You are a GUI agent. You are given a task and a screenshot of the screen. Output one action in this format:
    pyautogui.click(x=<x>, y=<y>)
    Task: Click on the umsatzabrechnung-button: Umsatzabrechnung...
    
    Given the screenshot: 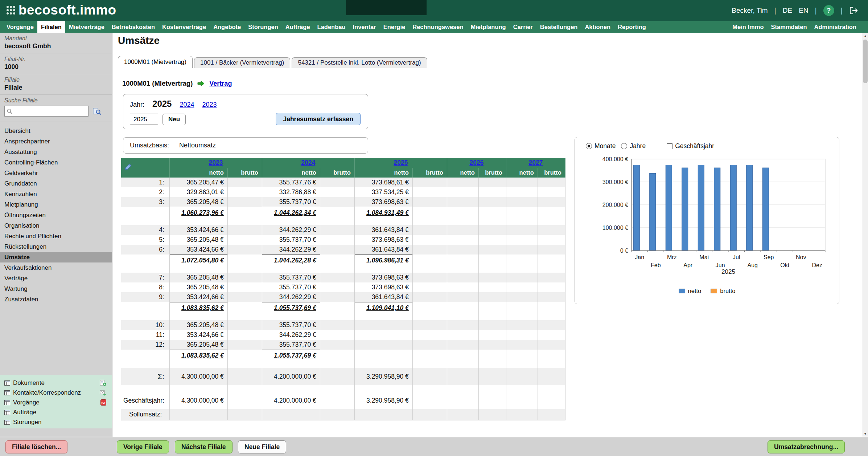 What is the action you would take?
    pyautogui.click(x=806, y=447)
    